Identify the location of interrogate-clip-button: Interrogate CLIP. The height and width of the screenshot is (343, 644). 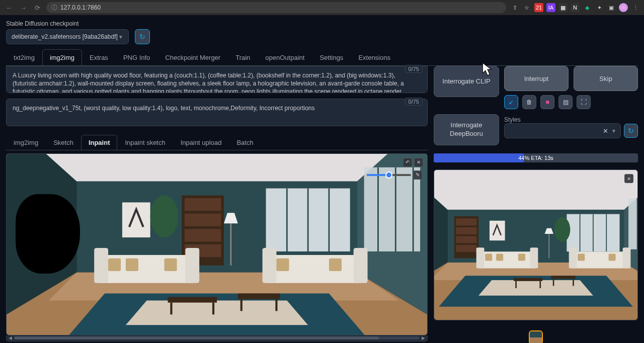
(466, 81).